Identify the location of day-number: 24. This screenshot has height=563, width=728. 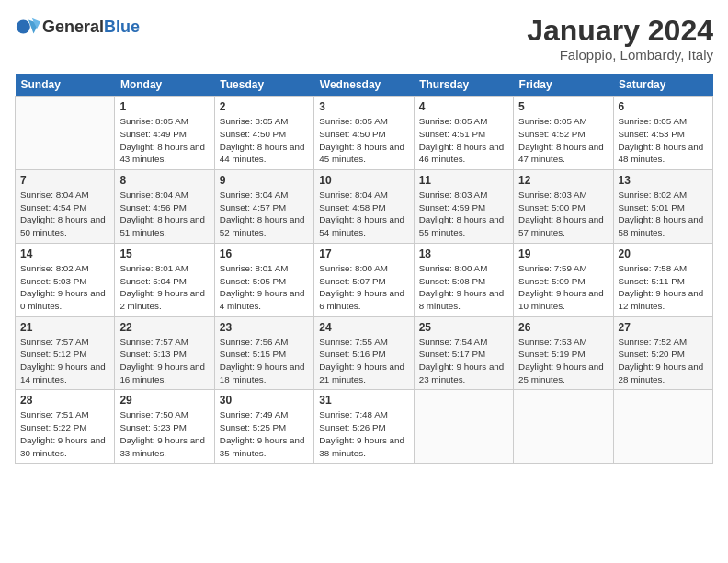
(364, 327).